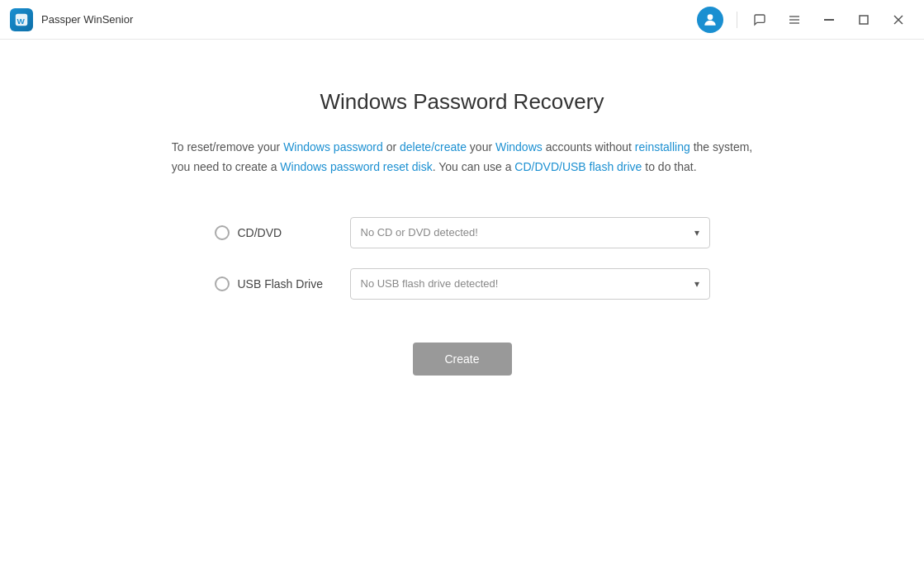 The height and width of the screenshot is (567, 924). What do you see at coordinates (272, 284) in the screenshot?
I see `usb-label-group: USB Flash Drive` at bounding box center [272, 284].